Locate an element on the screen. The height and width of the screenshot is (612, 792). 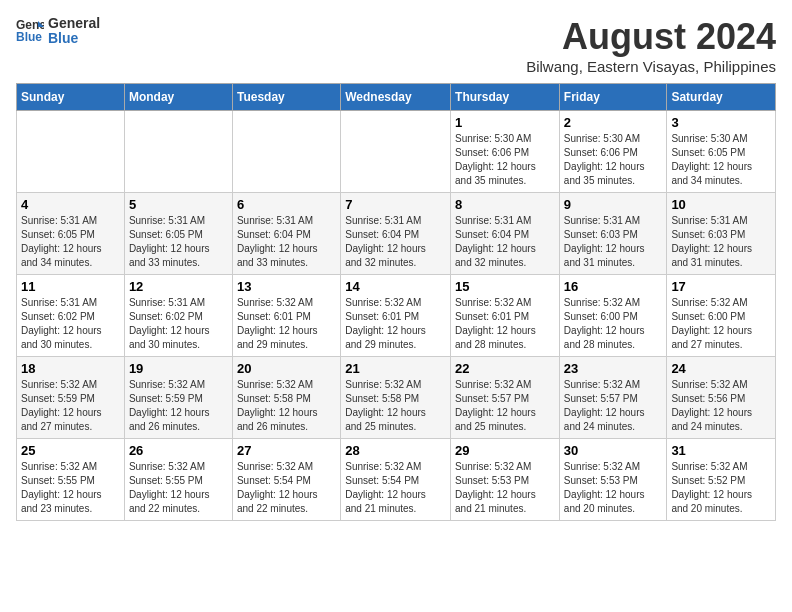
day-number: 25 is located at coordinates (70, 450).